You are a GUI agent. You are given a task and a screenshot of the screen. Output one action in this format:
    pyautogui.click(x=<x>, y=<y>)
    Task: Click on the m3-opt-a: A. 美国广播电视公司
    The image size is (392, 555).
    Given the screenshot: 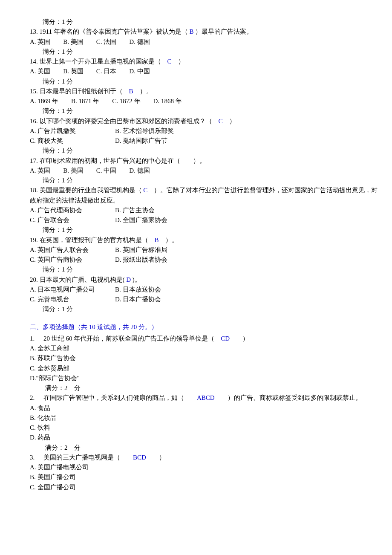 What is the action you would take?
    pyautogui.click(x=205, y=467)
    